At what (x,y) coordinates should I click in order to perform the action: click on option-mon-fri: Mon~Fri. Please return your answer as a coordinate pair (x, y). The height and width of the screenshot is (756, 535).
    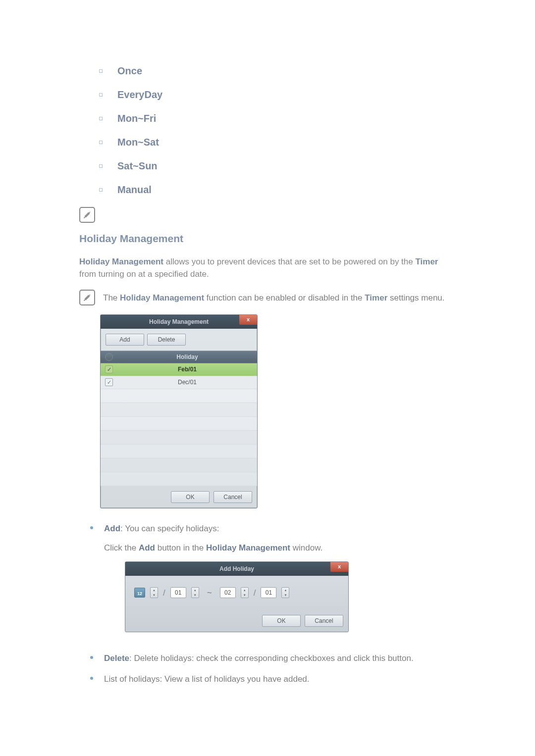
    Looking at the image, I should click on (277, 118).